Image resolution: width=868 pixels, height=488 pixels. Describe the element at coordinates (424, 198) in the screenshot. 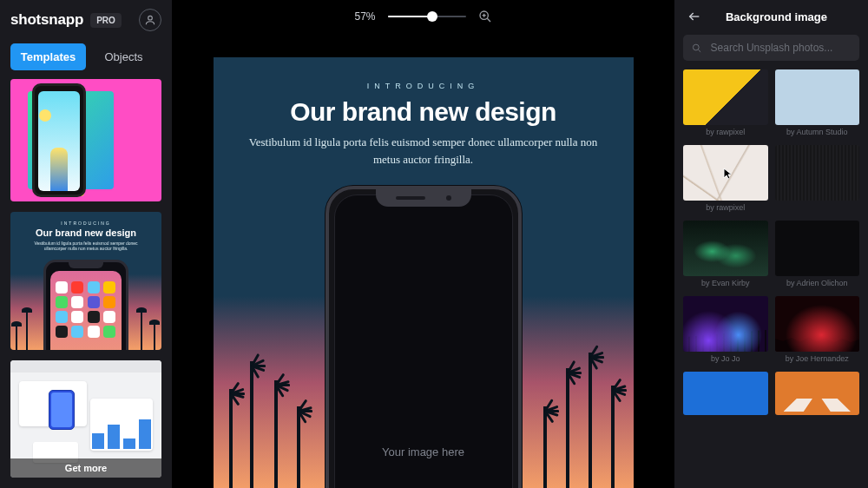

I see `phone-notch` at that location.